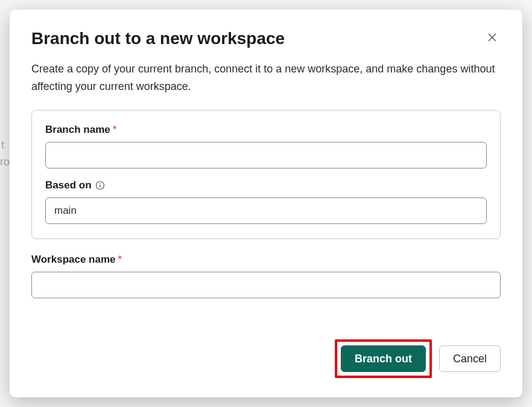  I want to click on based-on-input, so click(266, 211).